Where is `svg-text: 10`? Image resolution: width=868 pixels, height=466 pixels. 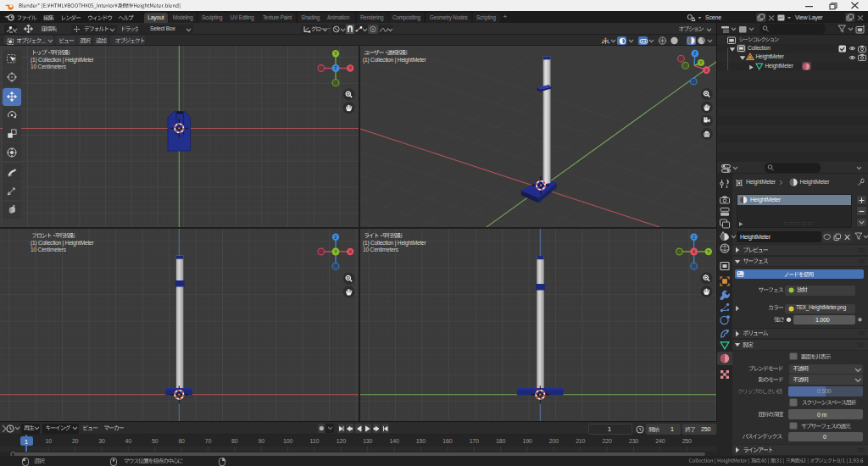 svg-text: 10 is located at coordinates (49, 441).